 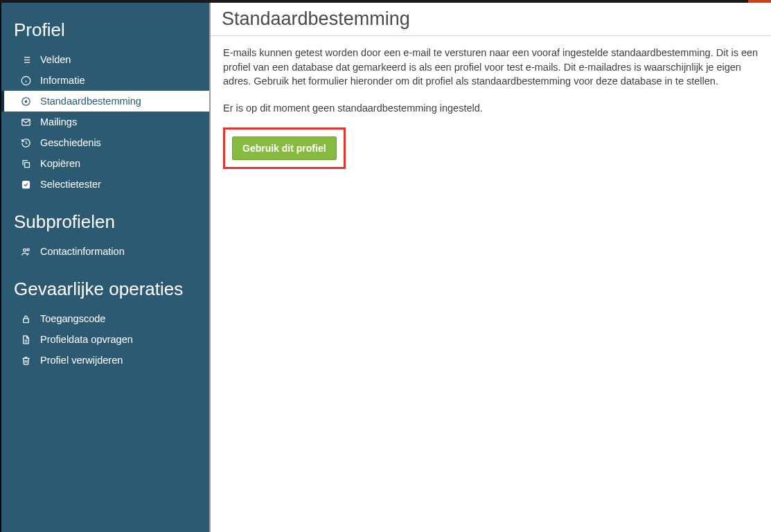 I want to click on users-icon, so click(x=26, y=252).